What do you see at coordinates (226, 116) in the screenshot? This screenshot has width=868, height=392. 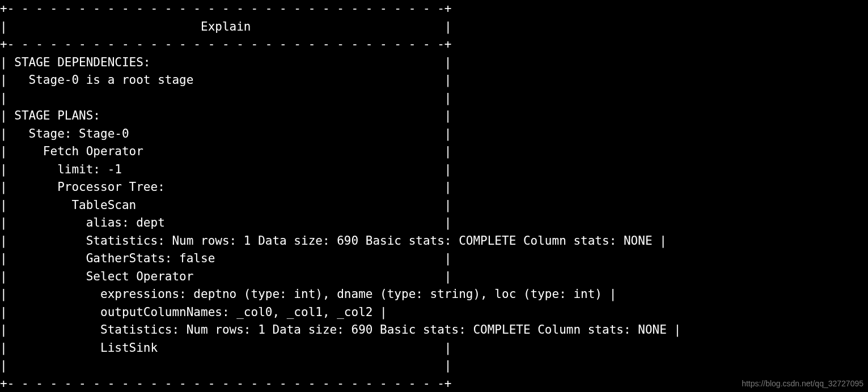 I see `plan-row: | STAGE PLANS: |` at bounding box center [226, 116].